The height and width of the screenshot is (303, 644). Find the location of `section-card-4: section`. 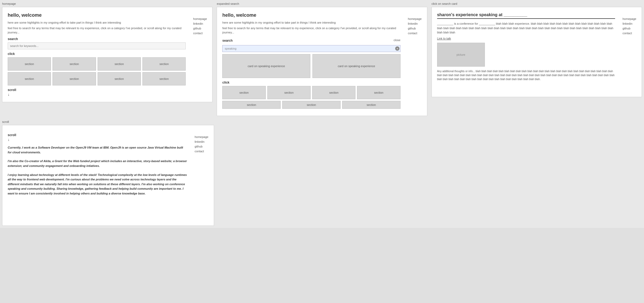

section-card-4: section is located at coordinates (164, 64).